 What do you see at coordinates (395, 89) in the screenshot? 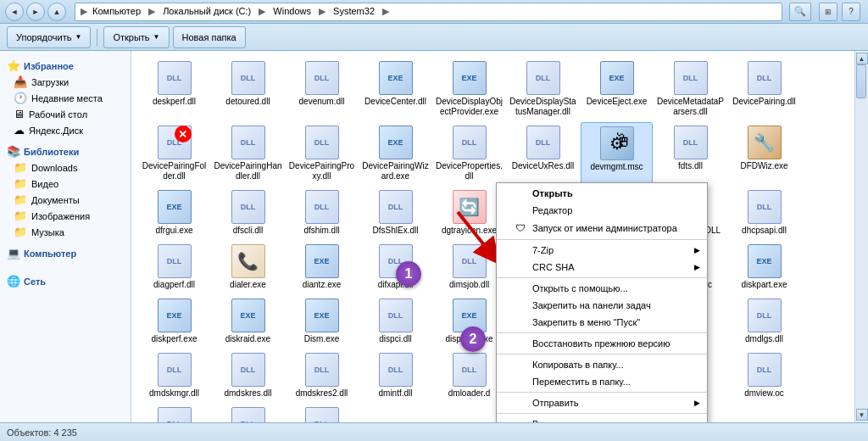
I see `file-item: EXE DeviceCenter.dll` at bounding box center [395, 89].